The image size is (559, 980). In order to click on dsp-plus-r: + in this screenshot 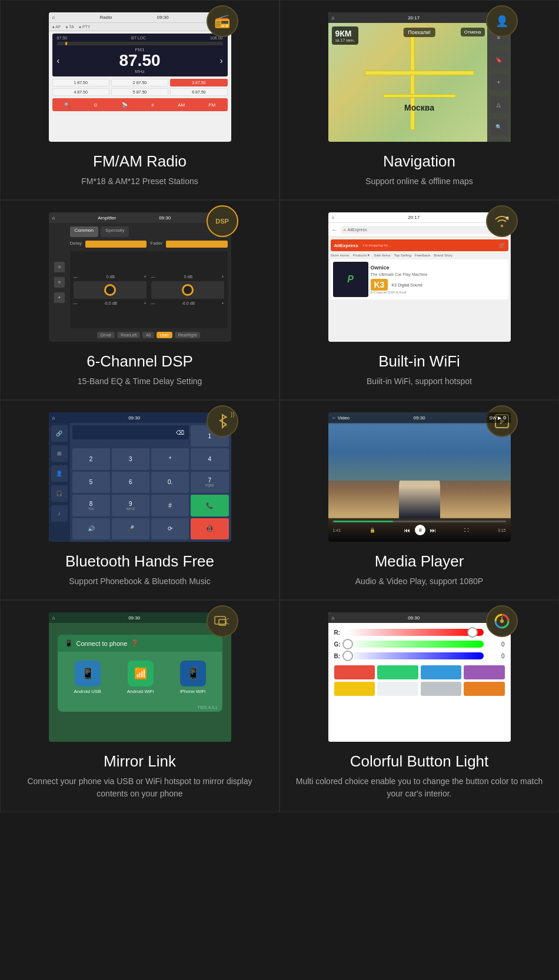, I will do `click(222, 276)`.